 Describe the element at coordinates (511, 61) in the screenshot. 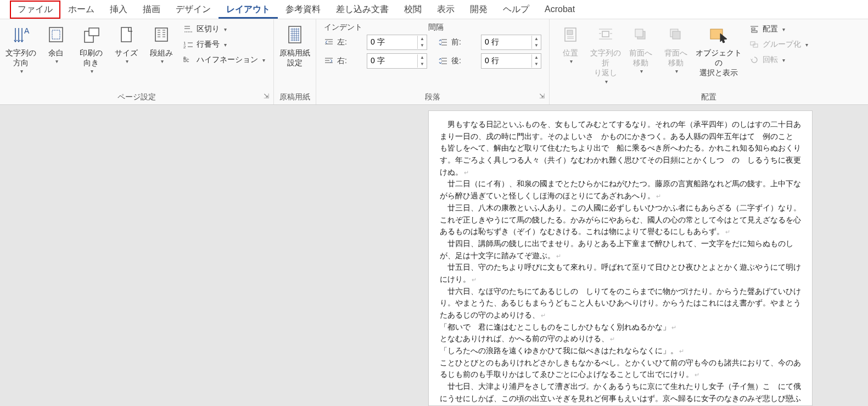

I see `spacing-after-spinner: ▲▼` at that location.